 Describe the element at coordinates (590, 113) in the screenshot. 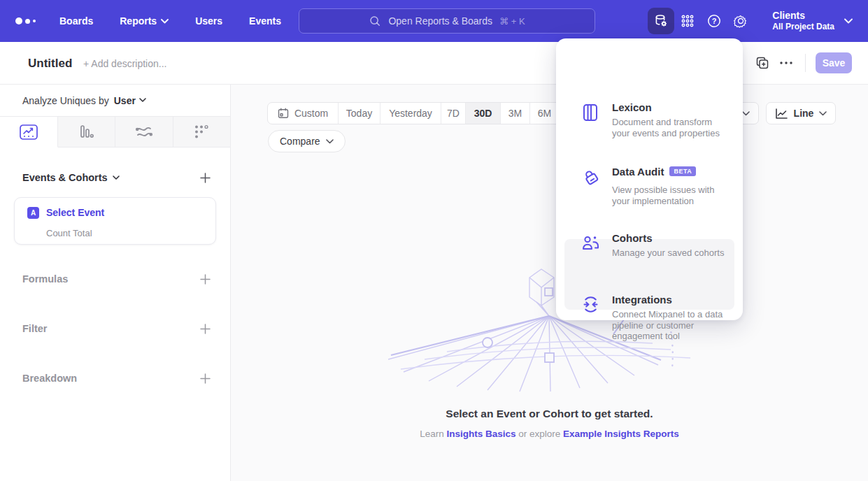

I see `lexicon-book-icon` at that location.